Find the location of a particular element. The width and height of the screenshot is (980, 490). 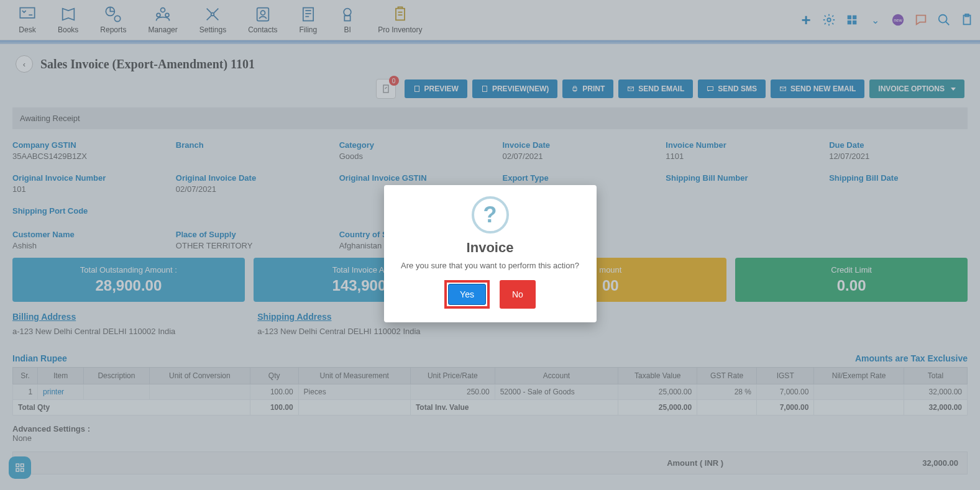

modal-no-button: No is located at coordinates (518, 294).